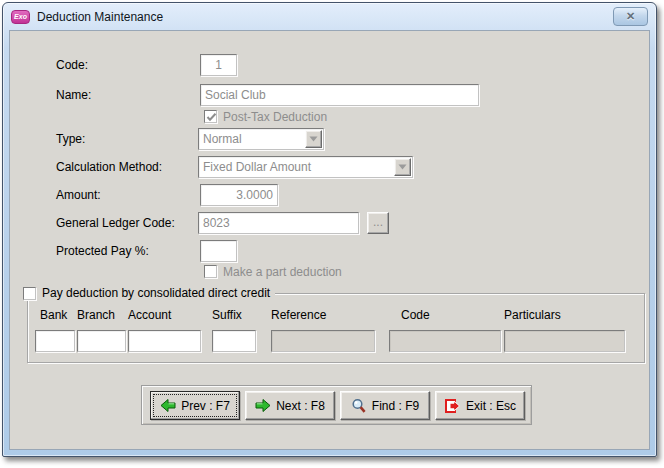  Describe the element at coordinates (227, 315) in the screenshot. I see `suffix-column-header: Suffix` at that location.